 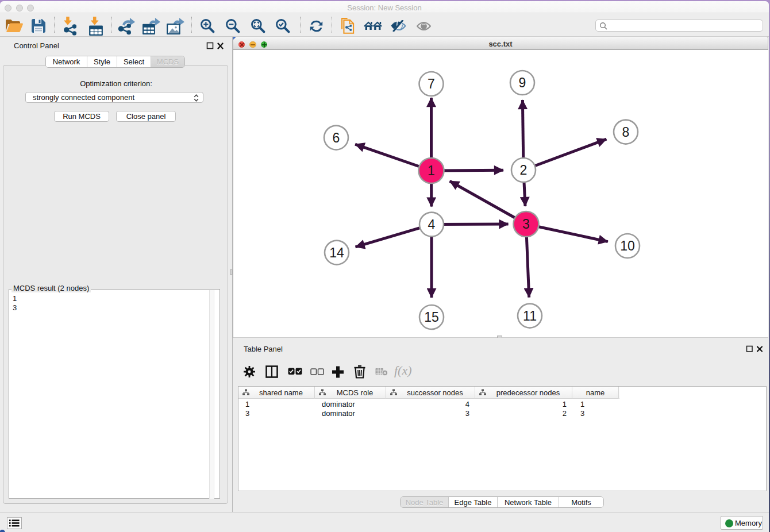 I want to click on svg-text: 9, so click(x=523, y=83).